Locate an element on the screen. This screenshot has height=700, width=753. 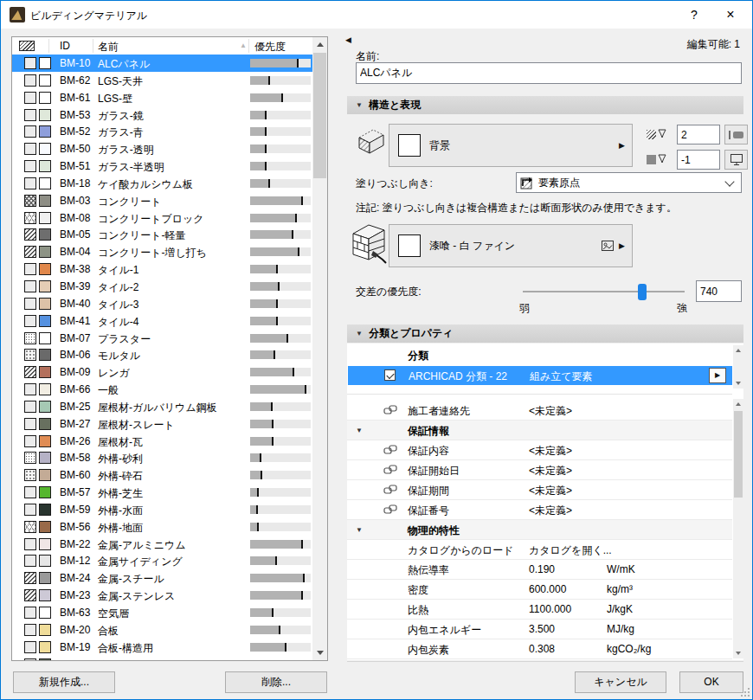
material-row: BM-10 ALCパネル is located at coordinates (163, 63).